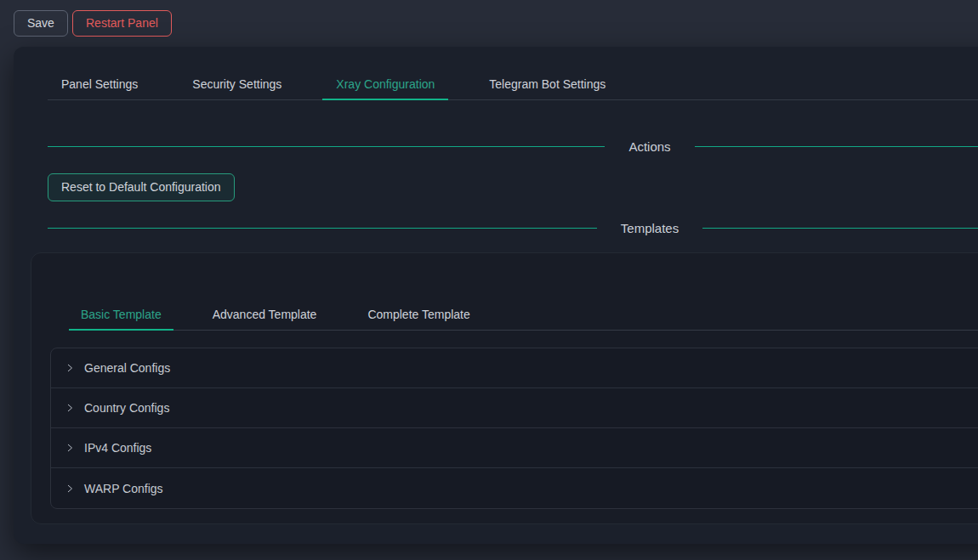 Image resolution: width=978 pixels, height=560 pixels. Describe the element at coordinates (122, 24) in the screenshot. I see `restart-panel-button: Restart Panel` at that location.